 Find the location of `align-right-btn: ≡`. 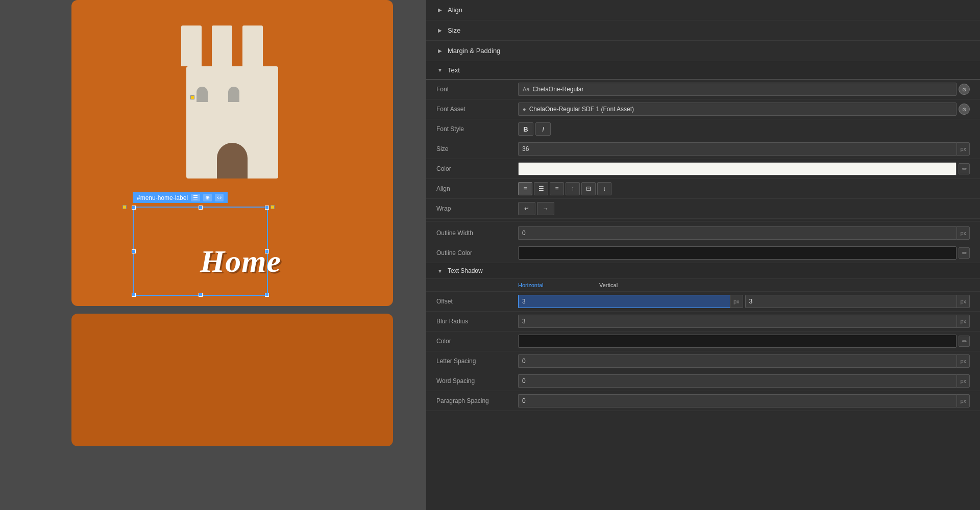

align-right-btn: ≡ is located at coordinates (557, 189).